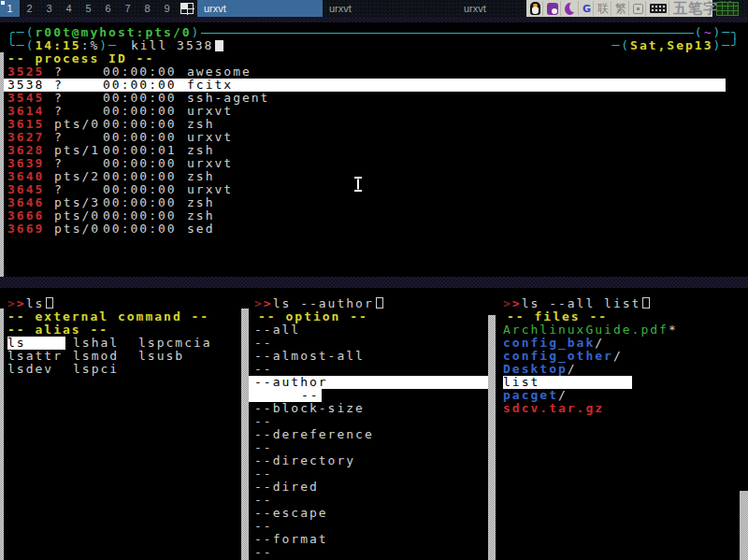  I want to click on process-row: 3615pts/000:00:00zsh, so click(374, 124).